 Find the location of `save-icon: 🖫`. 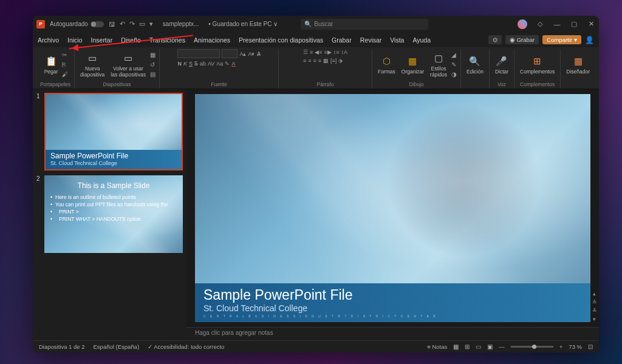

save-icon: 🖫 is located at coordinates (112, 24).